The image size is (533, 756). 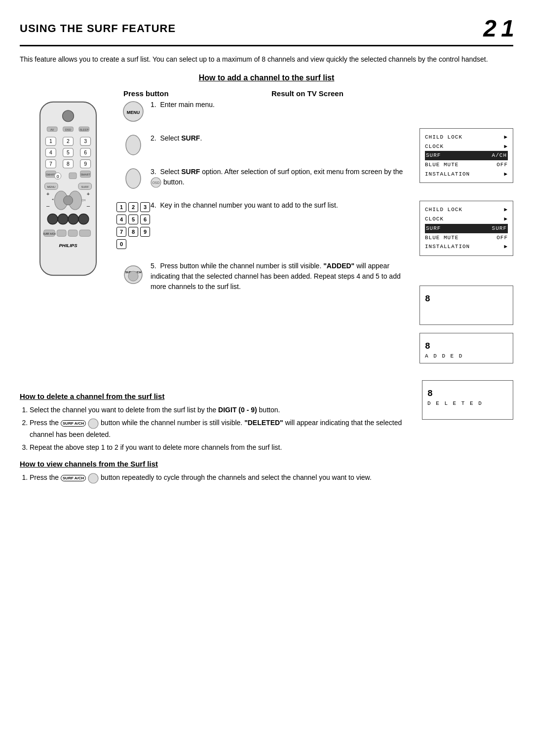 What do you see at coordinates (466, 298) in the screenshot?
I see `tv-channel-num: 8` at bounding box center [466, 298].